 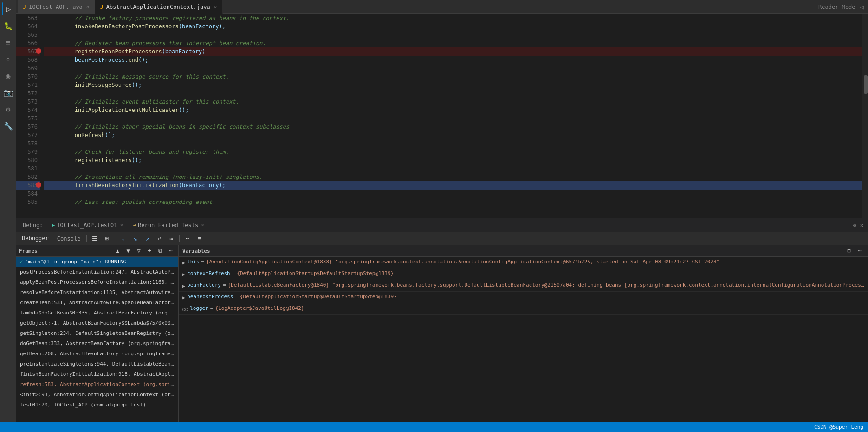 I want to click on expand-icon: ◁, so click(x=863, y=7).